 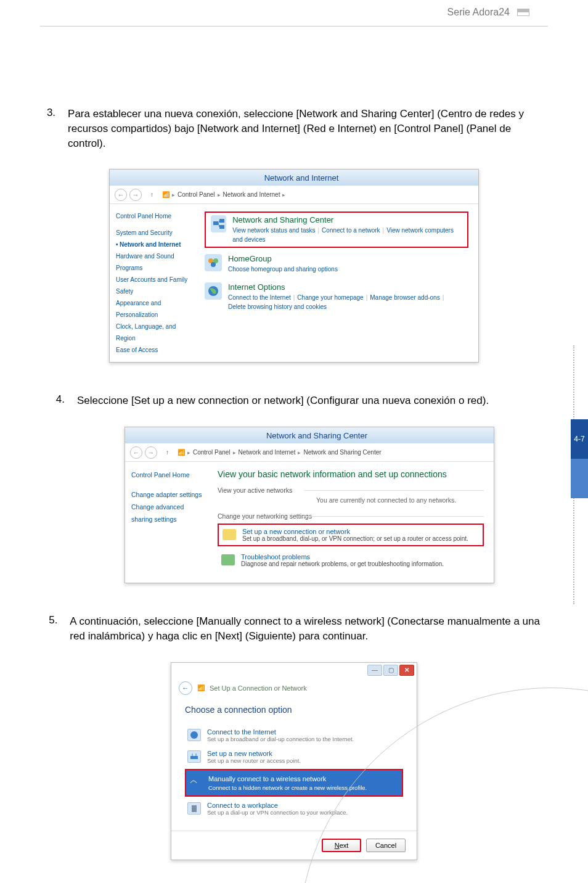 I want to click on opt-connect-internet: Connect to the Internet Set up a broadba…, so click(x=294, y=735).